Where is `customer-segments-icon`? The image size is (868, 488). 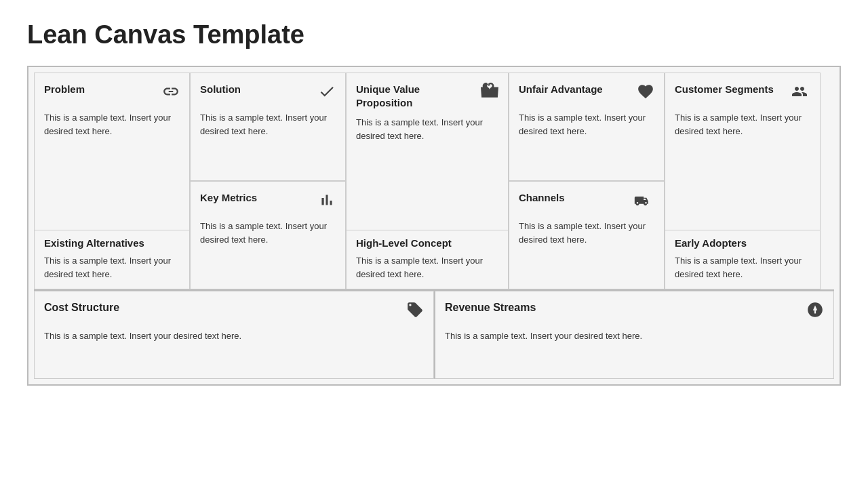
customer-segments-icon is located at coordinates (801, 94).